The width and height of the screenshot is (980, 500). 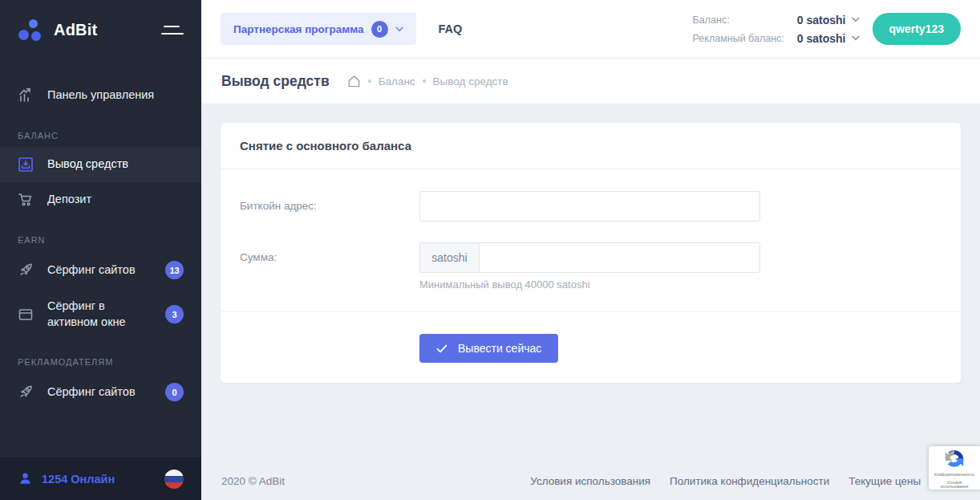 I want to click on recaptcha-privacy-label: Конфиденциальность -, so click(x=954, y=477).